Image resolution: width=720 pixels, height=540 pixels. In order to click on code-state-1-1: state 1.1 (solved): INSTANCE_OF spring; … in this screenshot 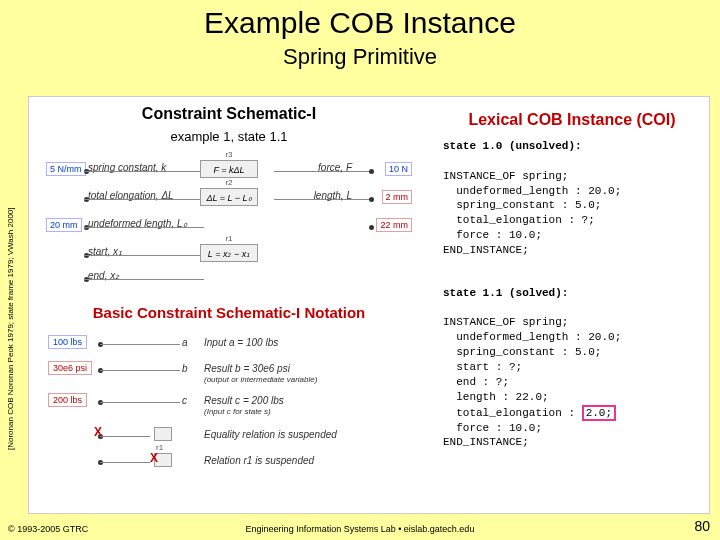, I will do `click(572, 368)`.